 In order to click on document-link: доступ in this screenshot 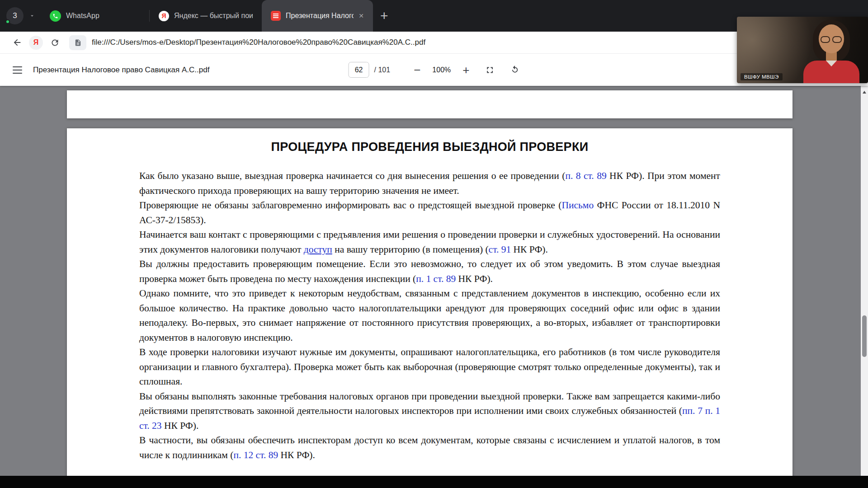, I will do `click(318, 249)`.